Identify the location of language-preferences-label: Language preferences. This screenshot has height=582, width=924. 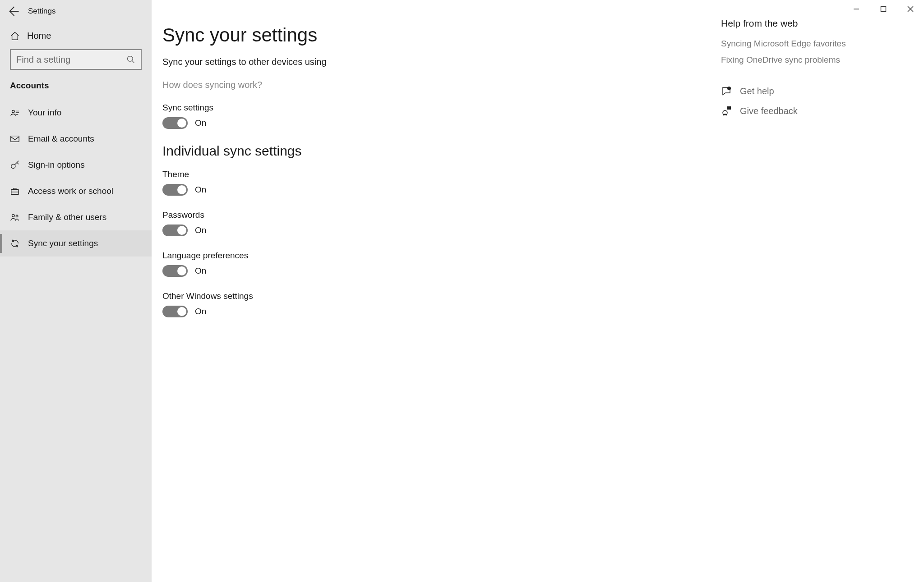
(319, 256).